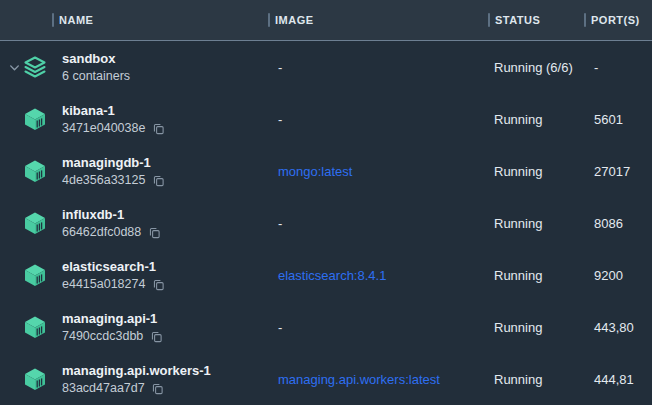 The width and height of the screenshot is (652, 405). Describe the element at coordinates (114, 163) in the screenshot. I see `container-name: managingdb-1` at that location.